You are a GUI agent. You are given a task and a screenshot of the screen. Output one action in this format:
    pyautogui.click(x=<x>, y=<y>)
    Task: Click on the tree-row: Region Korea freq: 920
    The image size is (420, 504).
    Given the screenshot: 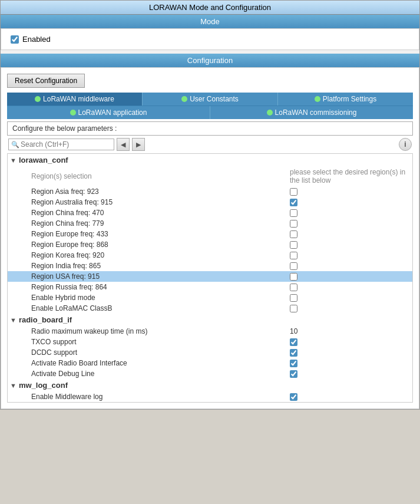 What is the action you would take?
    pyautogui.click(x=210, y=255)
    